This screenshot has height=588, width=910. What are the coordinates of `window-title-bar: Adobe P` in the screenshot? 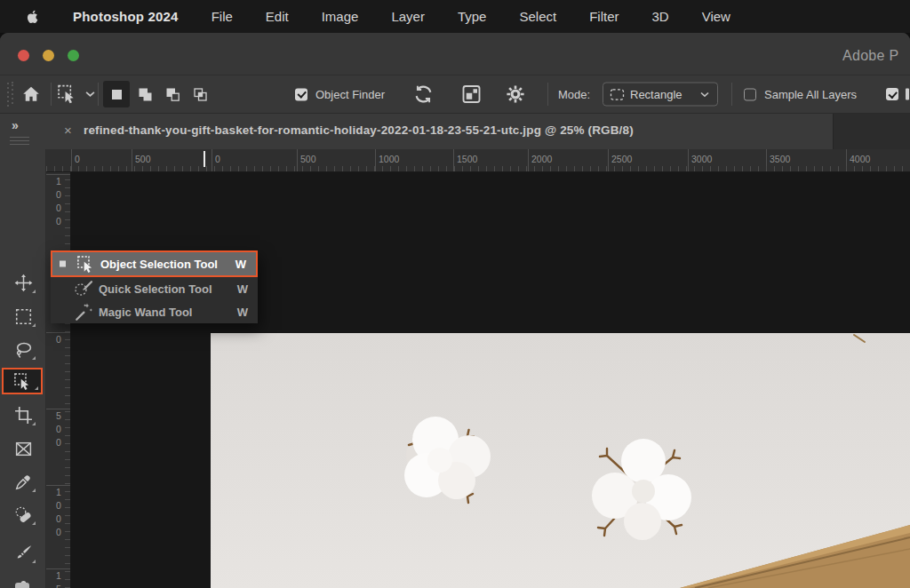 It's located at (455, 54).